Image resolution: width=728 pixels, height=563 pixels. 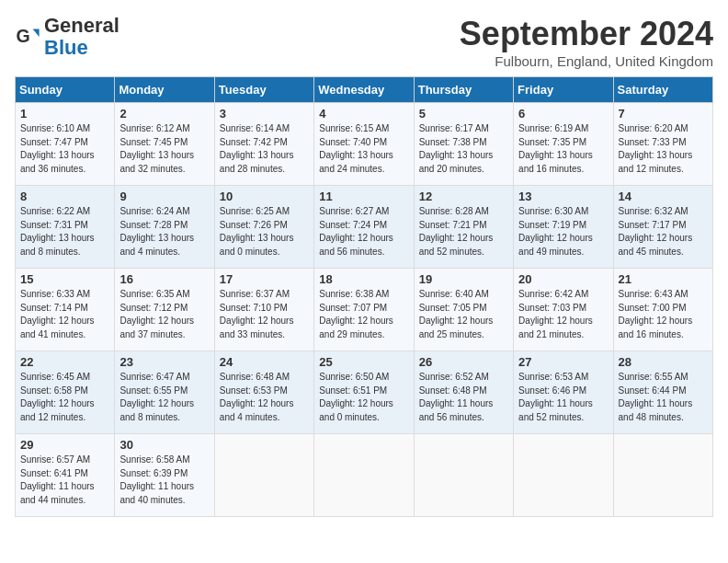 What do you see at coordinates (64, 445) in the screenshot?
I see `day-number: 29` at bounding box center [64, 445].